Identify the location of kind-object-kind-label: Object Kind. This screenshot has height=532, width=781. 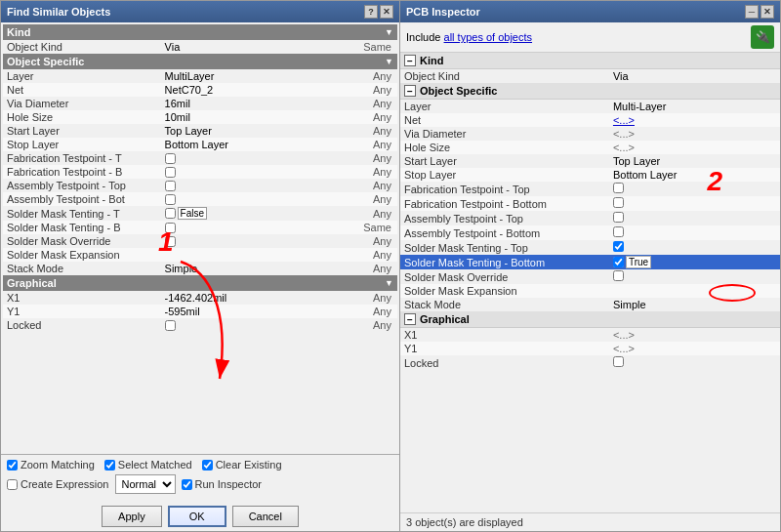
(82, 47).